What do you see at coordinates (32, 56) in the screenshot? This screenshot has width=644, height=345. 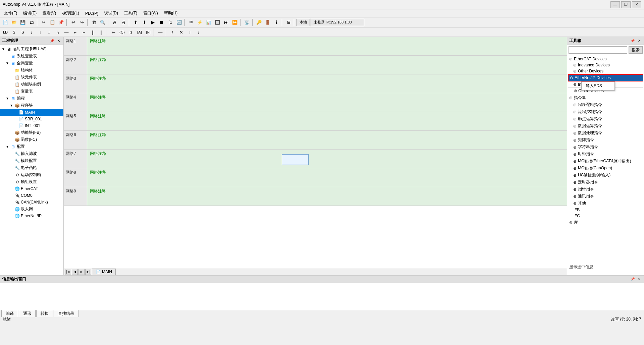 I see `tree-sysvar: ⊞ 系统变量表` at bounding box center [32, 56].